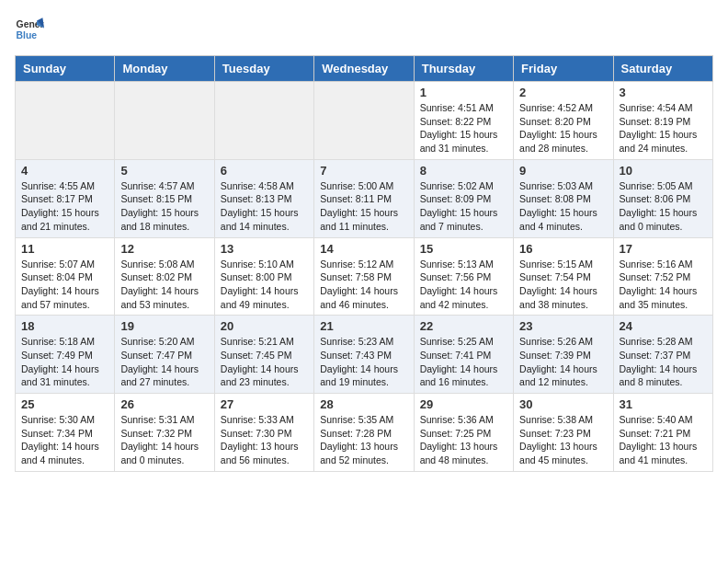 This screenshot has width=728, height=563. Describe the element at coordinates (364, 171) in the screenshot. I see `day-number: 7` at that location.